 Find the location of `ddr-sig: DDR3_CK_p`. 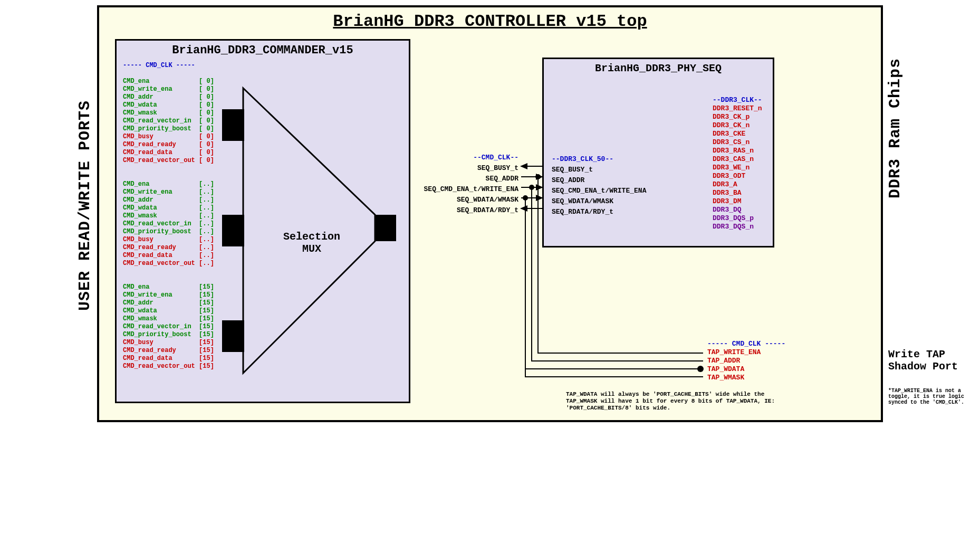

ddr-sig: DDR3_CK_p is located at coordinates (737, 117).